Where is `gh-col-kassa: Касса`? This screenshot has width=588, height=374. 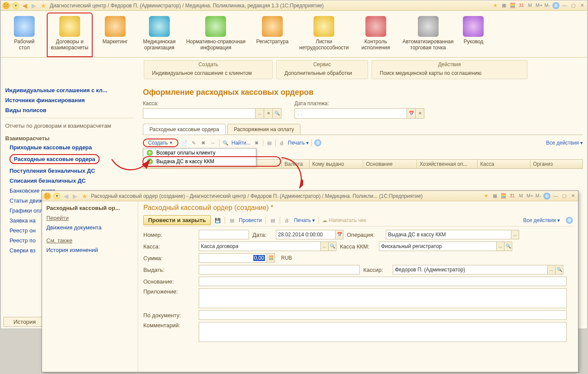
gh-col-kassa: Касса is located at coordinates (504, 164).